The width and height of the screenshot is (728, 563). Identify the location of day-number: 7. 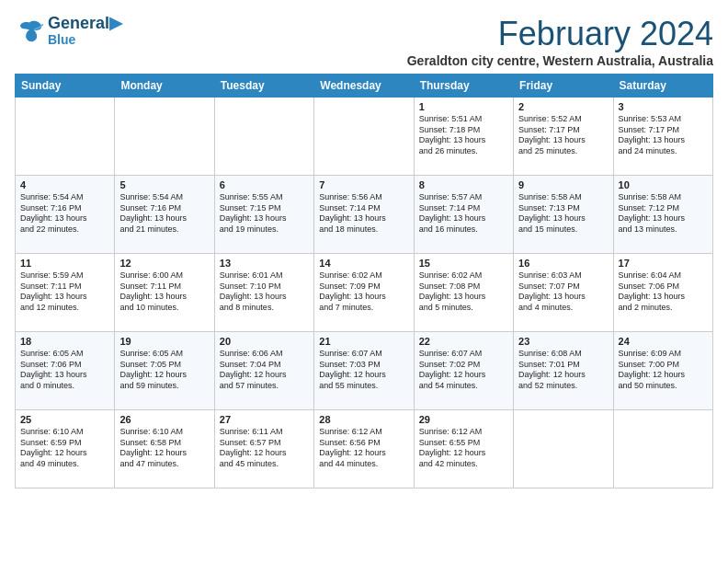
(364, 185).